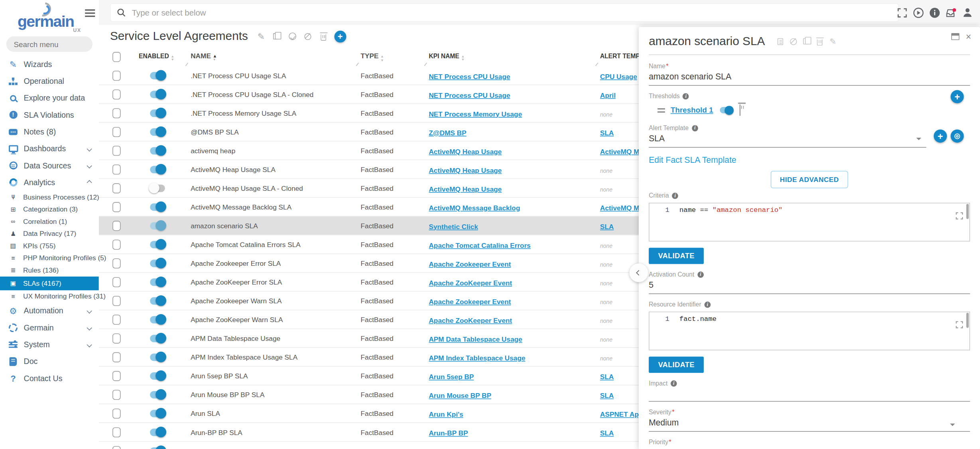 This screenshot has width=980, height=449. Describe the element at coordinates (415, 244) in the screenshot. I see `table-row: Apache Tomcat Catalina Errors SLAFactBas…` at that location.